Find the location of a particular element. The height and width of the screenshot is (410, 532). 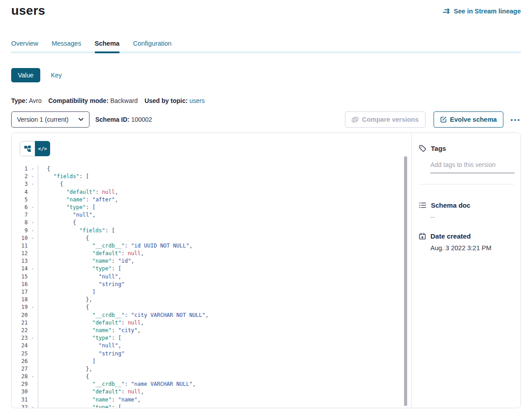

tag-icon is located at coordinates (422, 149).